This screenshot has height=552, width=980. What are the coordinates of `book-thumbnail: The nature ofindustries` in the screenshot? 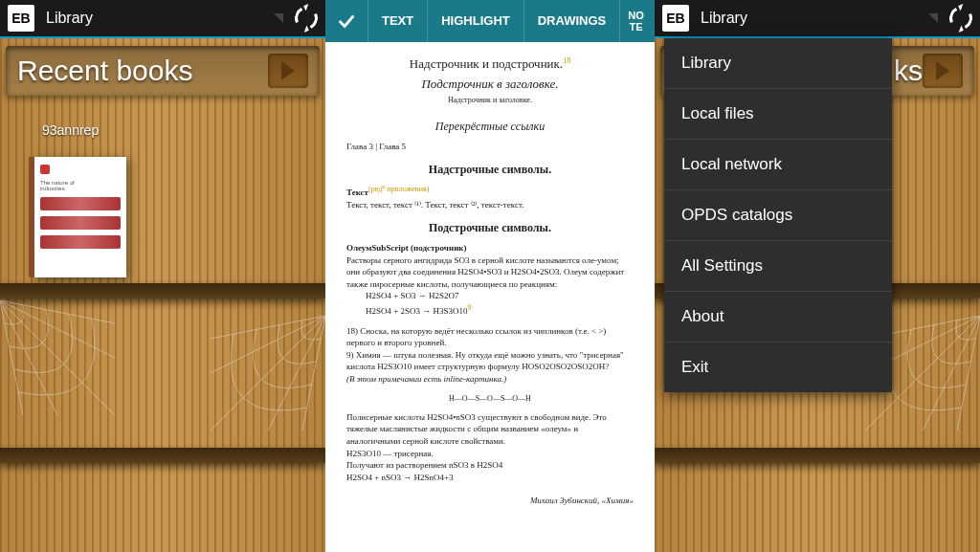 It's located at (80, 217).